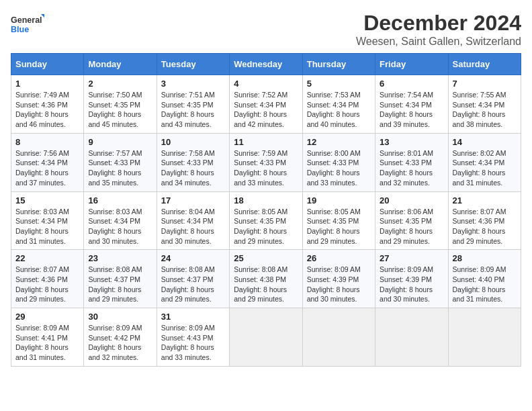 The image size is (532, 411). I want to click on day-number: 25, so click(266, 258).